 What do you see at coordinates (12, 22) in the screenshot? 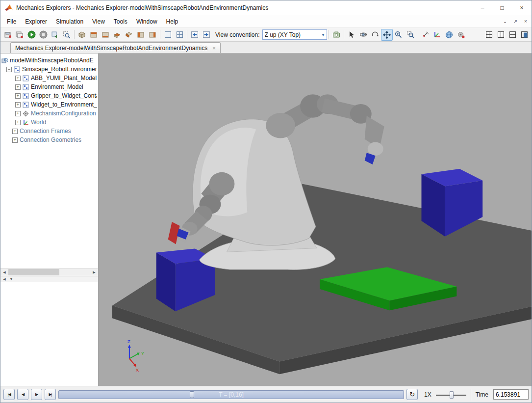
I see `menu-file: File` at bounding box center [12, 22].